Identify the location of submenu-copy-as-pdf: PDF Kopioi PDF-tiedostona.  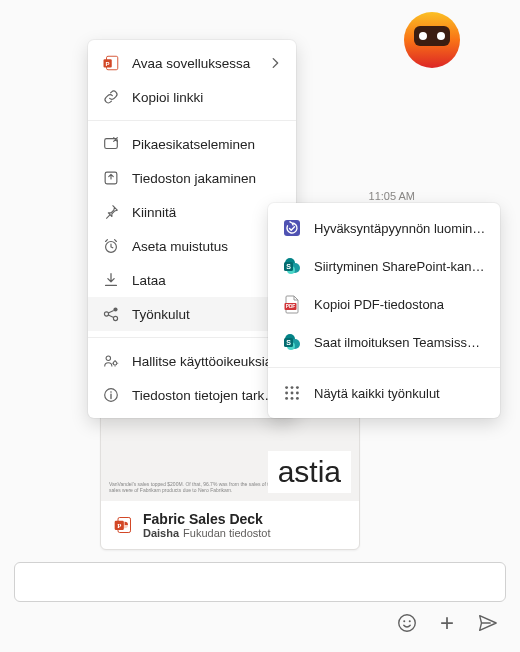
(384, 304).